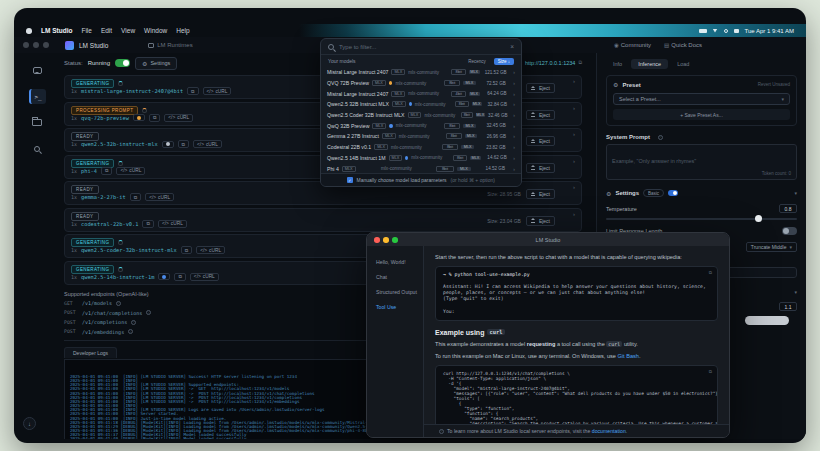  What do you see at coordinates (702, 219) in the screenshot?
I see `temperature-slider` at bounding box center [702, 219].